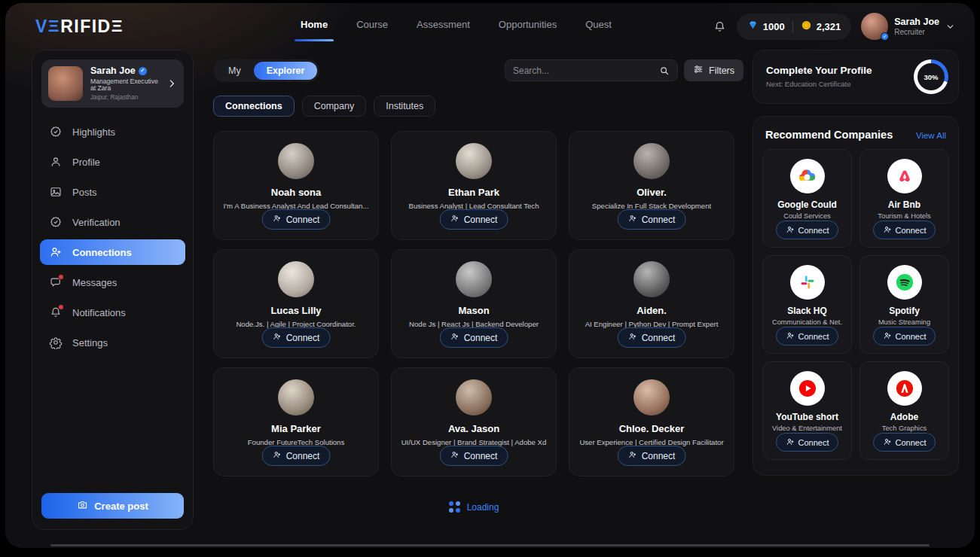 The height and width of the screenshot is (557, 980). What do you see at coordinates (443, 24) in the screenshot?
I see `nav-assessment: Assessment` at bounding box center [443, 24].